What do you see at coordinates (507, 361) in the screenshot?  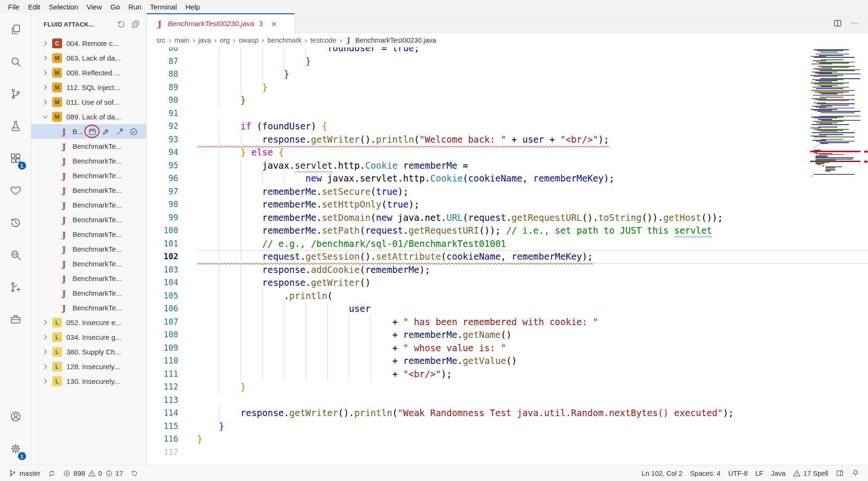 I see `code-line-110: 110 + rememberMe.getValue()` at bounding box center [507, 361].